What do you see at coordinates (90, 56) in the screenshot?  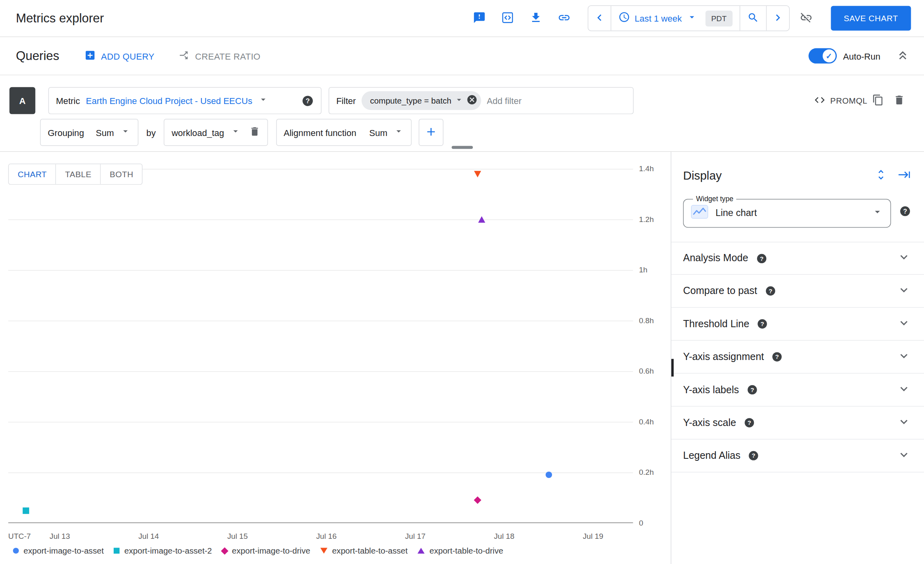 I see `add-box-icon` at bounding box center [90, 56].